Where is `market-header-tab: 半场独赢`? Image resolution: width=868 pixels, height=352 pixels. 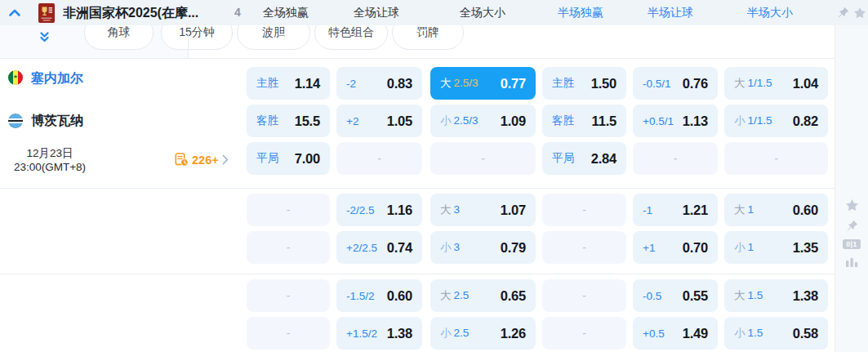
market-header-tab: 半场独赢 is located at coordinates (581, 13).